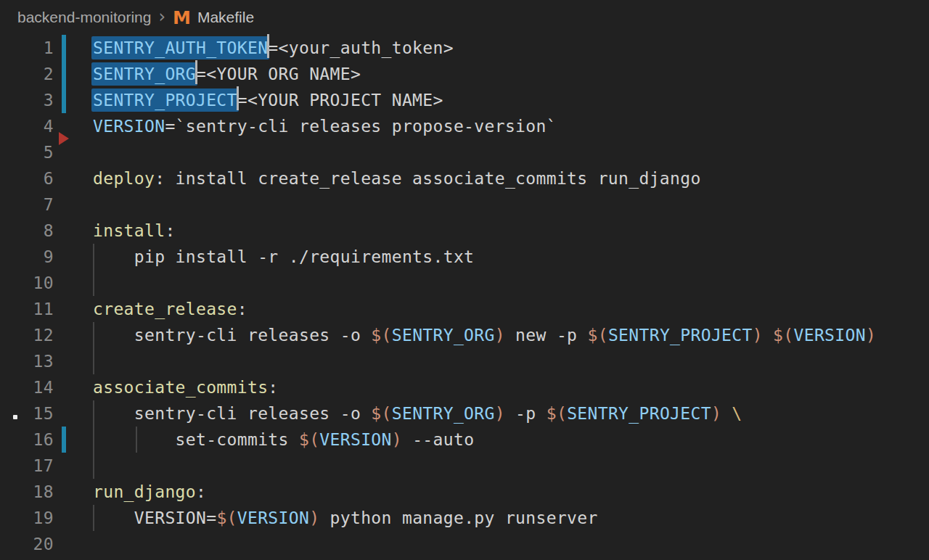  Describe the element at coordinates (325, 126) in the screenshot. I see `code-text: VERSION=`sentry-cli releases propose-ver…` at that location.